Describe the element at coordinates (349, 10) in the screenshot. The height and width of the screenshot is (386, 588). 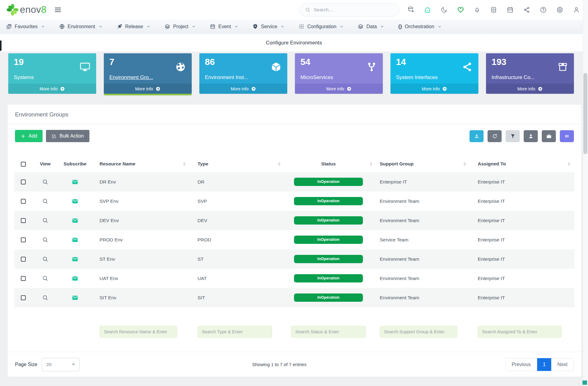
I see `global-search` at that location.